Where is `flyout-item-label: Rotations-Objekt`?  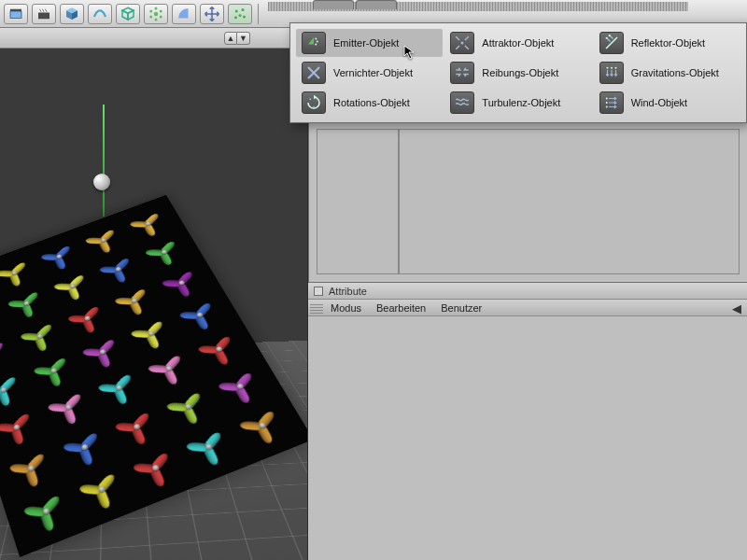 flyout-item-label: Rotations-Objekt is located at coordinates (372, 103).